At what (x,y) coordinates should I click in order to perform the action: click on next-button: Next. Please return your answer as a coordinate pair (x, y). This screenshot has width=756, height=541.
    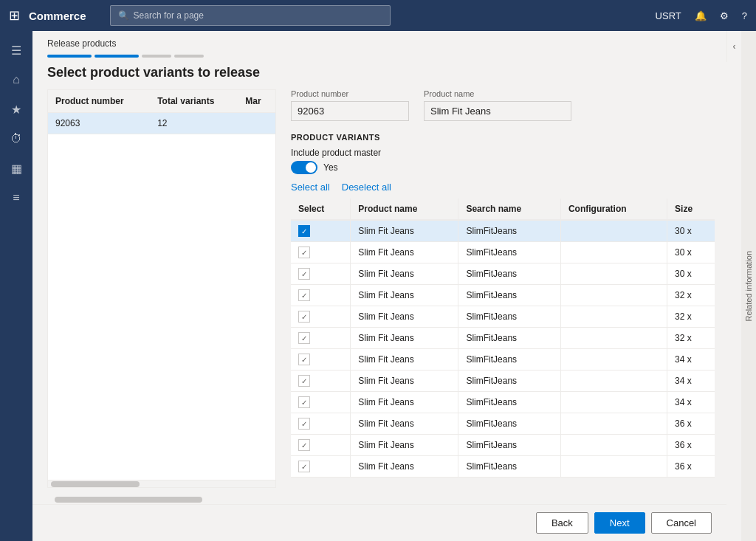
    Looking at the image, I should click on (620, 523).